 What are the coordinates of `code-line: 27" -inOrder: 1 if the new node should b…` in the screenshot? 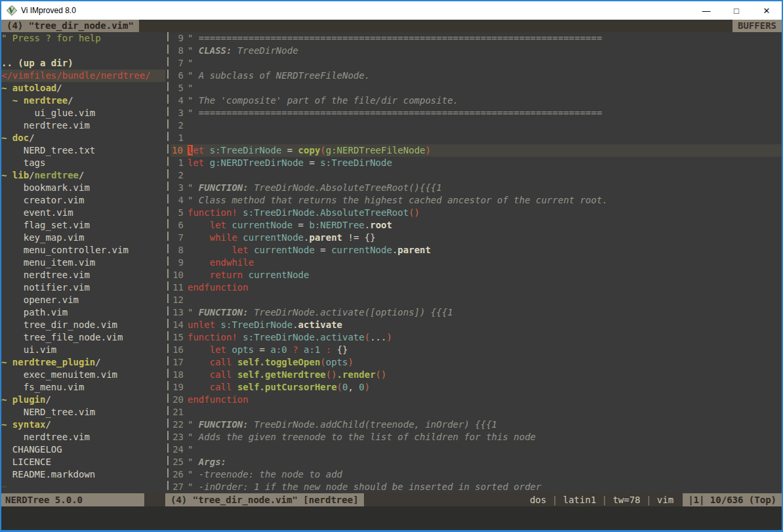 It's located at (476, 487).